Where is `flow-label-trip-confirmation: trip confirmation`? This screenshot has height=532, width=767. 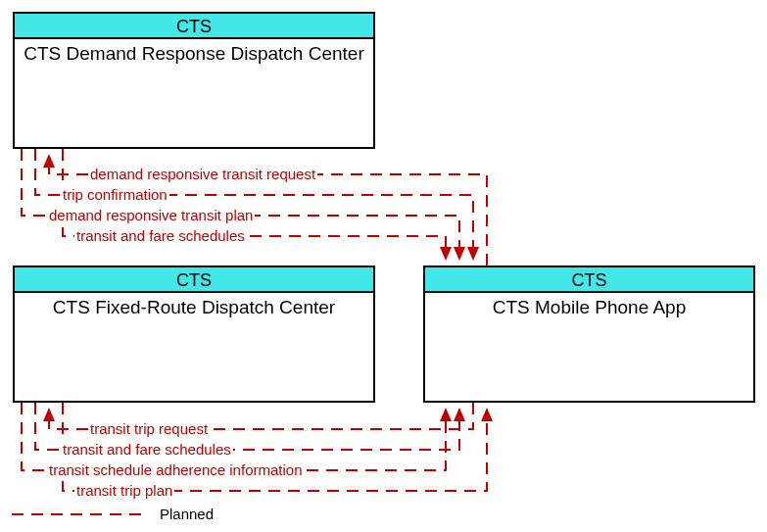
flow-label-trip-confirmation: trip confirmation is located at coordinates (116, 195).